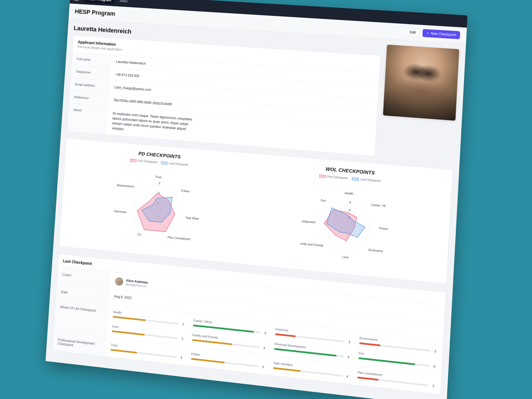 The width and height of the screenshot is (532, 399). What do you see at coordinates (311, 245) in the screenshot?
I see `svg-text: Family and Friends` at bounding box center [311, 245].